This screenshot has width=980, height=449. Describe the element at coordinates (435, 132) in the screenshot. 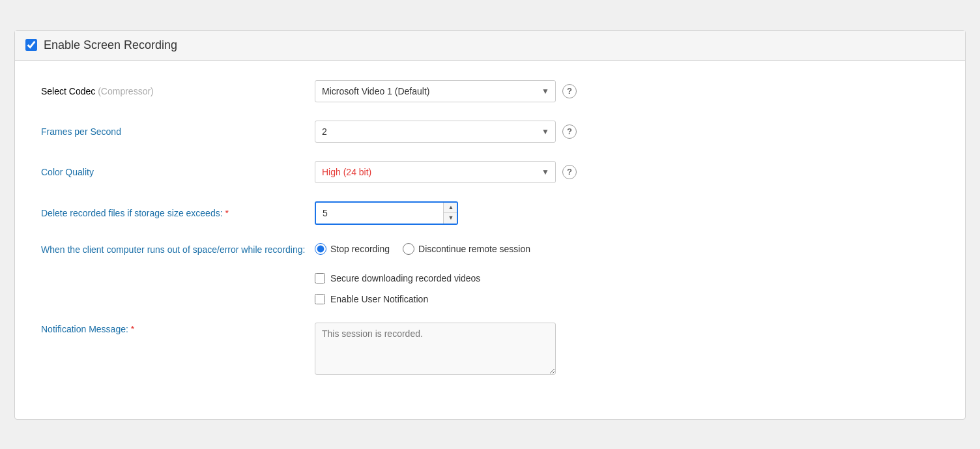

I see `fps-select-wrapper: 1 2 5 10 15 30 ▼` at that location.